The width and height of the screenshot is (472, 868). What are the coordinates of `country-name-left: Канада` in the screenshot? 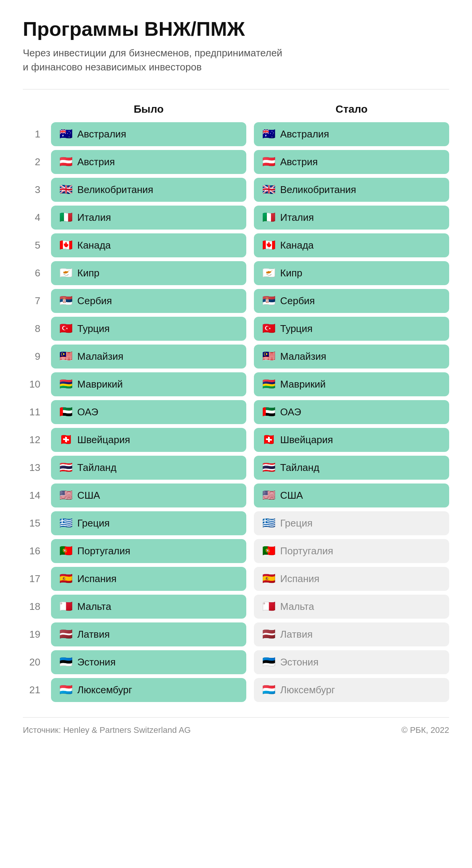 It's located at (94, 245).